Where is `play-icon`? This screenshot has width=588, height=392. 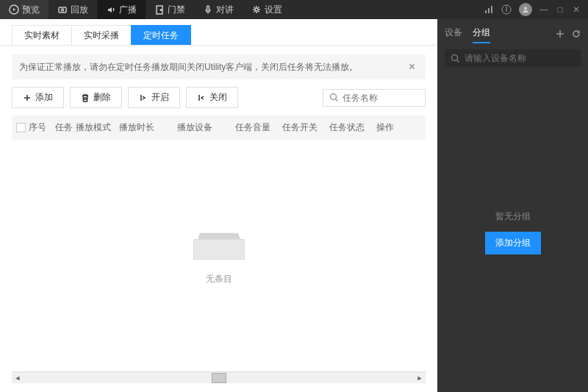
play-icon is located at coordinates (14, 10).